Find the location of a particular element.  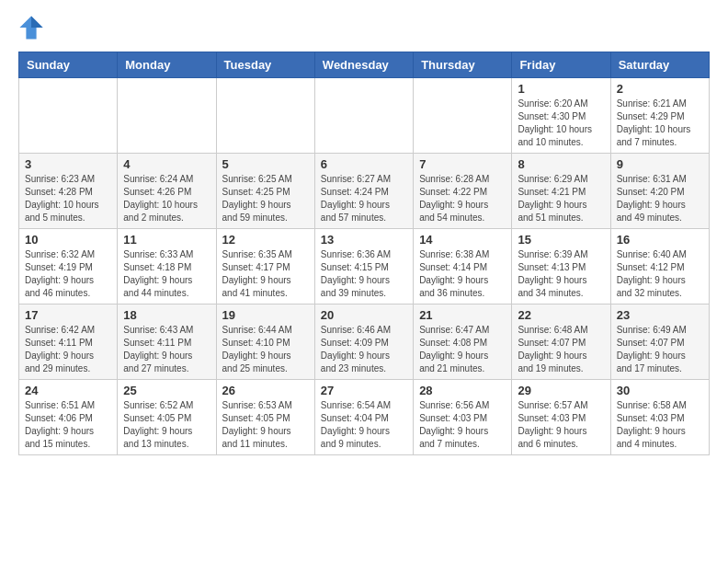

day-number: 10 is located at coordinates (68, 239).